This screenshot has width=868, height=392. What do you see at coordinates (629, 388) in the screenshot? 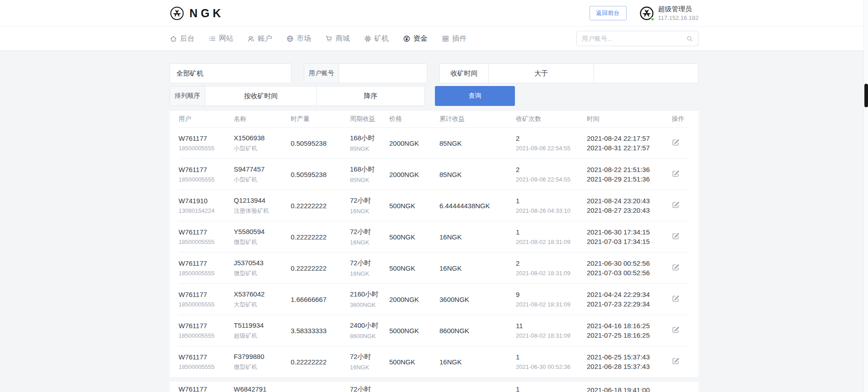
I see `row-time-start: 2021-06-18 19:41:00` at bounding box center [629, 388].